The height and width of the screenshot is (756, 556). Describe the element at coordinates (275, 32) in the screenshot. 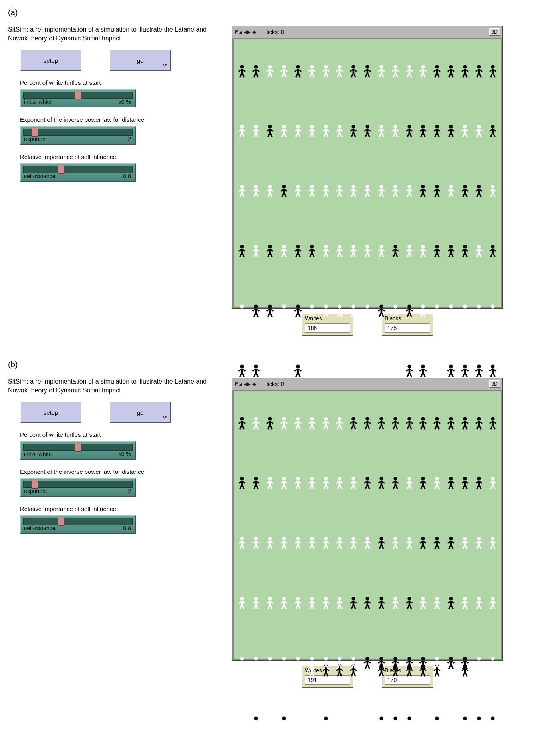

I see `ticks-label: ticks: 0` at that location.